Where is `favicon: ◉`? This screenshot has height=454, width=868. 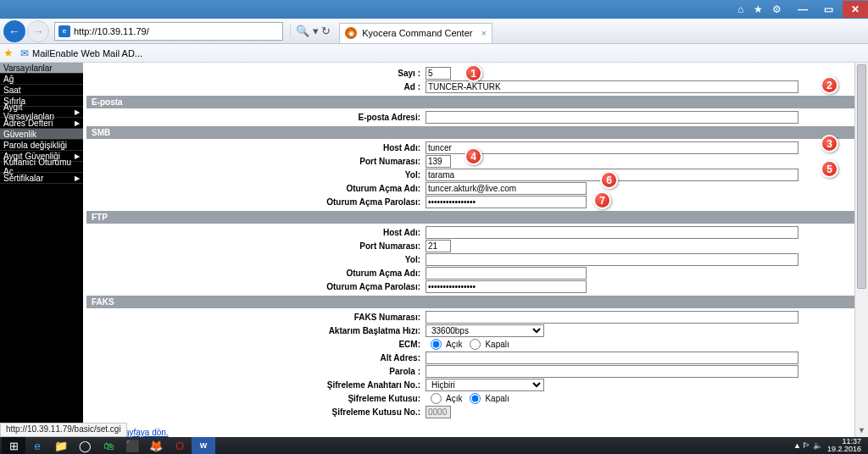
favicon: ◉ is located at coordinates (351, 33).